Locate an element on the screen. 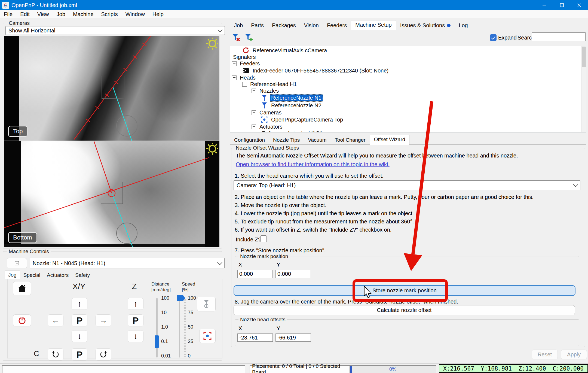 Image resolution: width=588 pixels, height=373 pixels. arrow-right-icon: → is located at coordinates (103, 320).